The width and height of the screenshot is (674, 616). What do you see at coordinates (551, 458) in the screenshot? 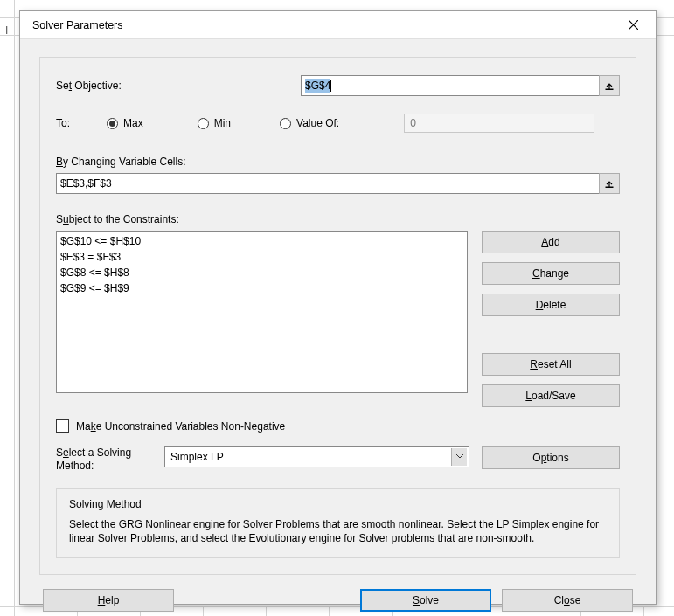
I see `options-button: Options` at bounding box center [551, 458].